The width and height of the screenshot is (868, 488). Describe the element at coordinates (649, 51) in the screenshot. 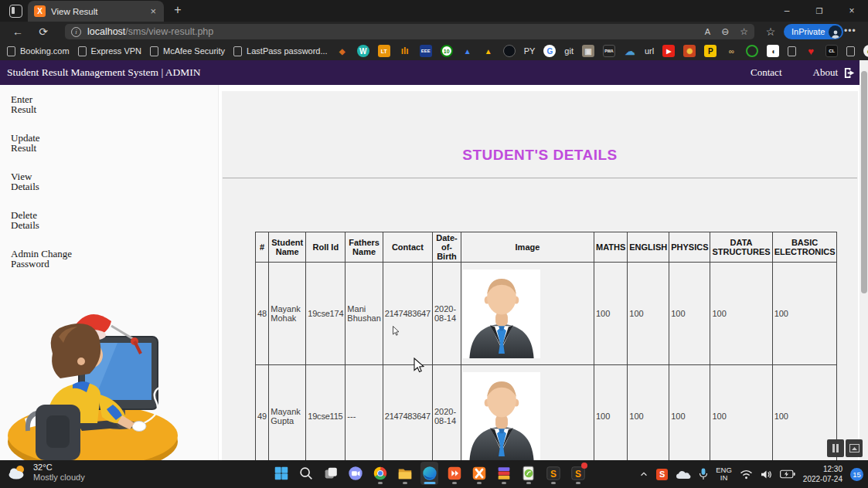

I see `bookmark-text-label: url` at that location.